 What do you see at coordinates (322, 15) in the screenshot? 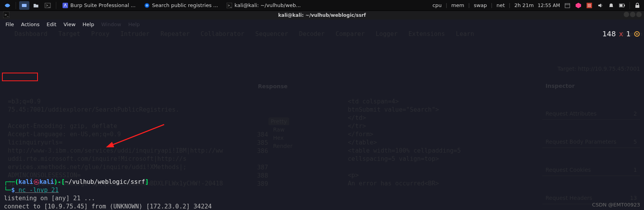
I see `window-title: kali@kali: ~/vulhub/weblogic/ssrf` at bounding box center [322, 15].